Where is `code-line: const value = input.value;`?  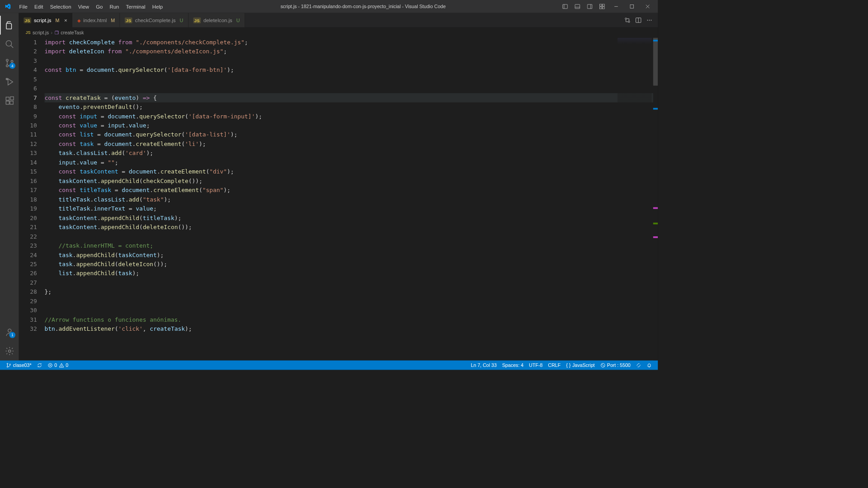 code-line: const value = input.value; is located at coordinates (352, 126).